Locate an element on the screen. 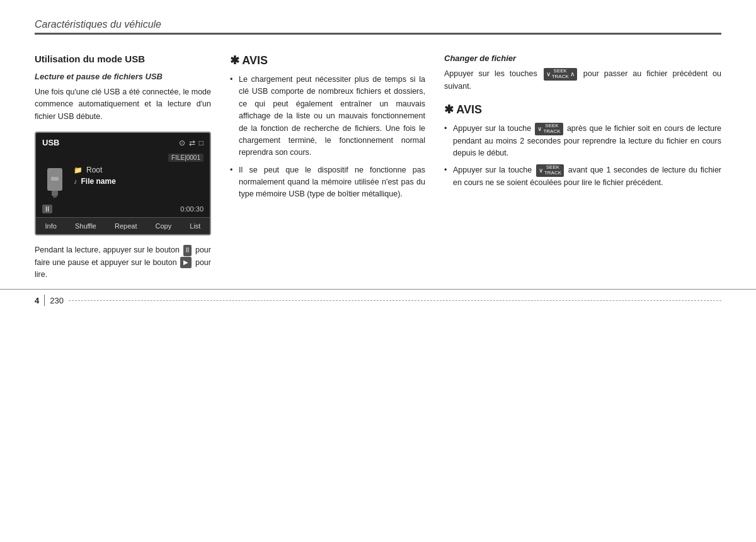 This screenshot has height=542, width=756. usb-stick-area is located at coordinates (55, 183).